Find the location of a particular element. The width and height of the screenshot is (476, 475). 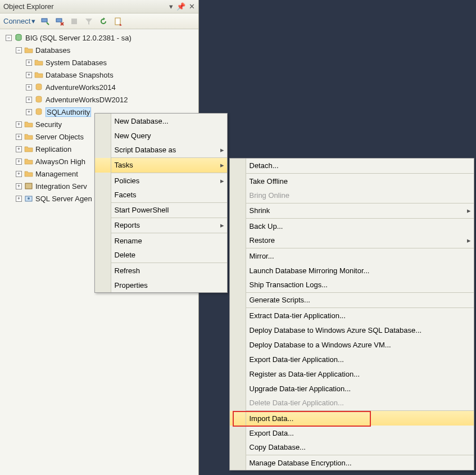

tree-db-adventureworksdw2012: +AdventureWorksDW2012 is located at coordinates (99, 99).